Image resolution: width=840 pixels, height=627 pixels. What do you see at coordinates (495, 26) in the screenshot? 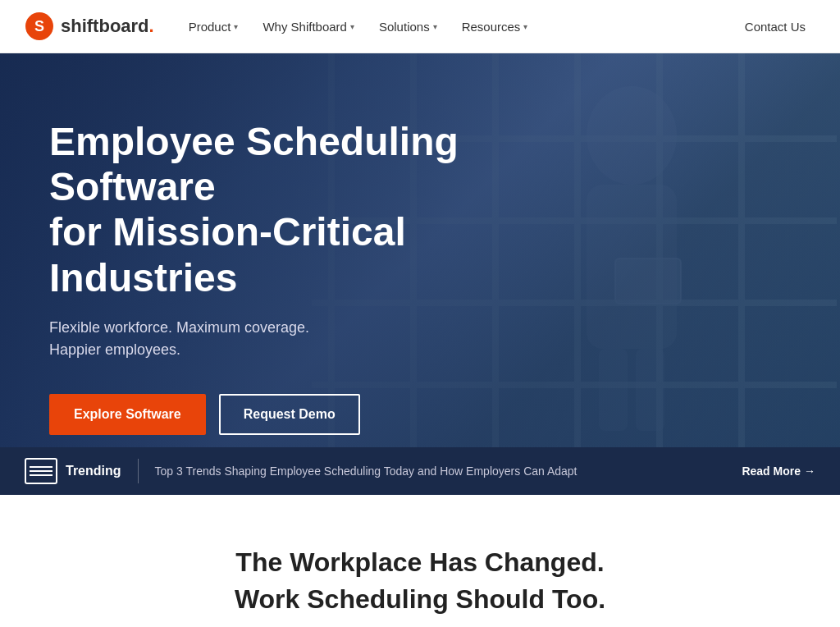
I see `nav-resources: Resources ▾` at bounding box center [495, 26].